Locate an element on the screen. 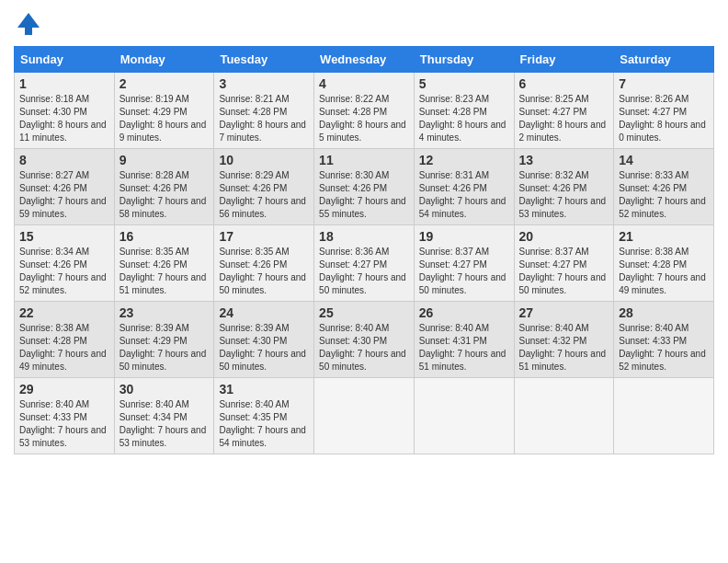  calendar-cell: 24Sunrise: 8:39 AMSunset: 4:30 PMDayligh… is located at coordinates (265, 340).